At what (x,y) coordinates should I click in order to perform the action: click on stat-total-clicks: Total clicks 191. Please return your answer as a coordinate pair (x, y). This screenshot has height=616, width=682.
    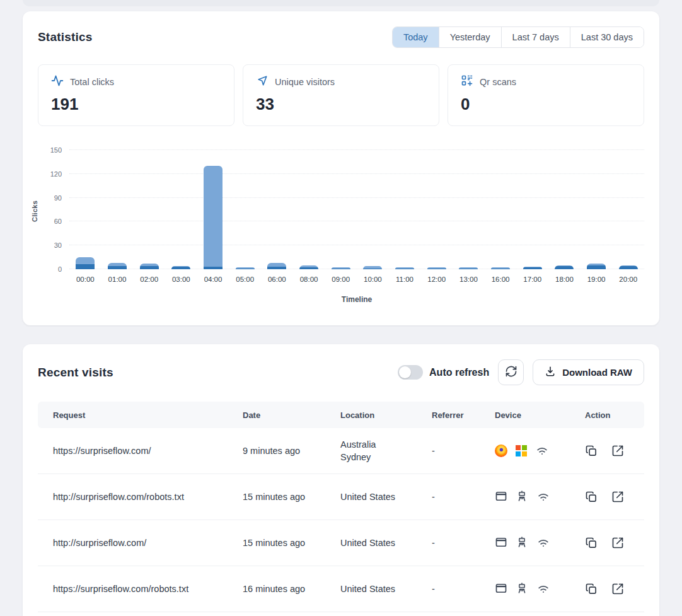
    Looking at the image, I should click on (136, 95).